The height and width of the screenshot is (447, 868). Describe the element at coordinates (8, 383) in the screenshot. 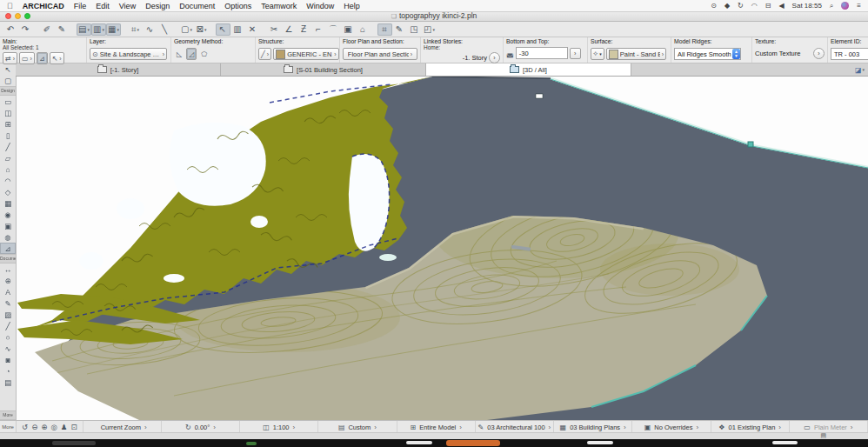

I see `toolbox-tool: ▤` at that location.